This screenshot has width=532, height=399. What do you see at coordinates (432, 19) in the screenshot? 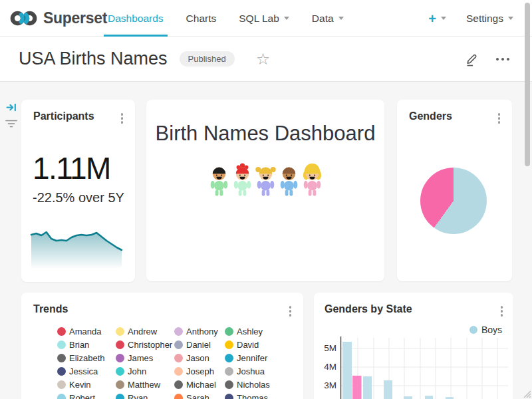
I see `plus-icon: +` at bounding box center [432, 19].